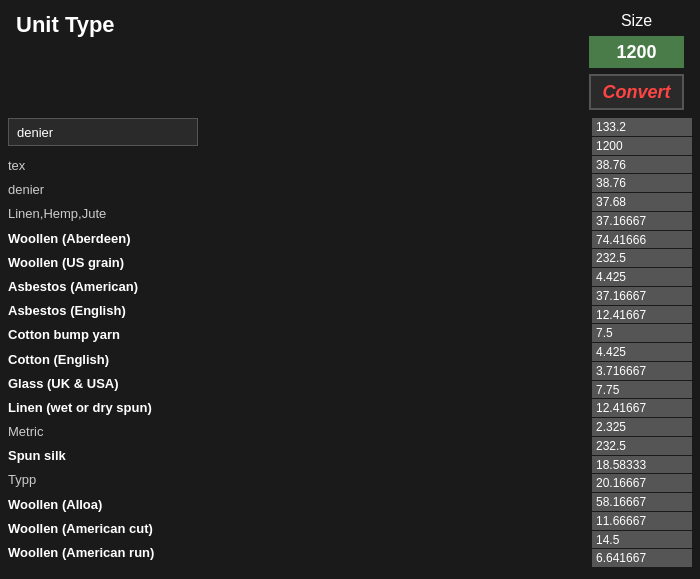 Image resolution: width=700 pixels, height=579 pixels. Describe the element at coordinates (642, 540) in the screenshot. I see `value-bar: 14.5` at that location.